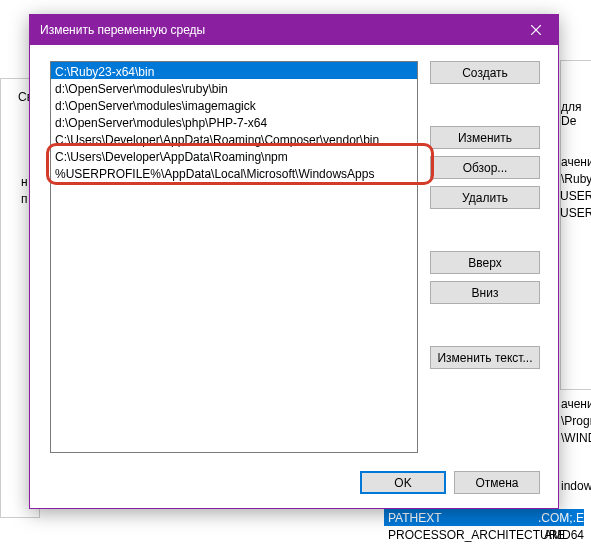 This screenshot has height=549, width=591. What do you see at coordinates (234, 172) in the screenshot?
I see `path-item: %USERPROFILE%\AppData\Local\Microsoft\Wi…` at bounding box center [234, 172].